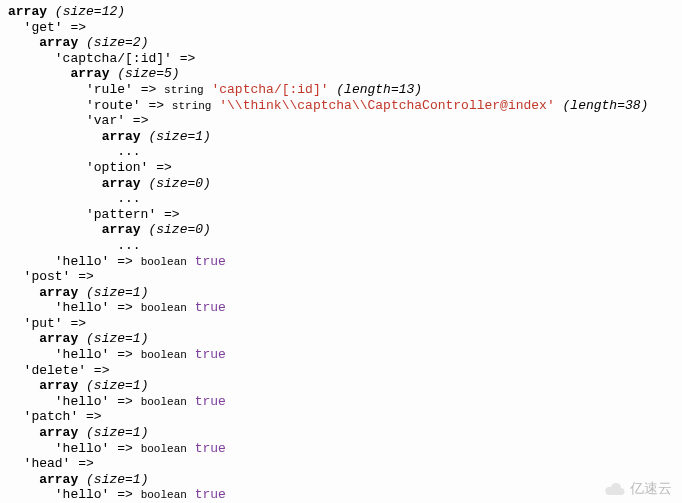 Image resolution: width=682 pixels, height=503 pixels. What do you see at coordinates (638, 488) in the screenshot?
I see `watermark: 亿速云` at bounding box center [638, 488].